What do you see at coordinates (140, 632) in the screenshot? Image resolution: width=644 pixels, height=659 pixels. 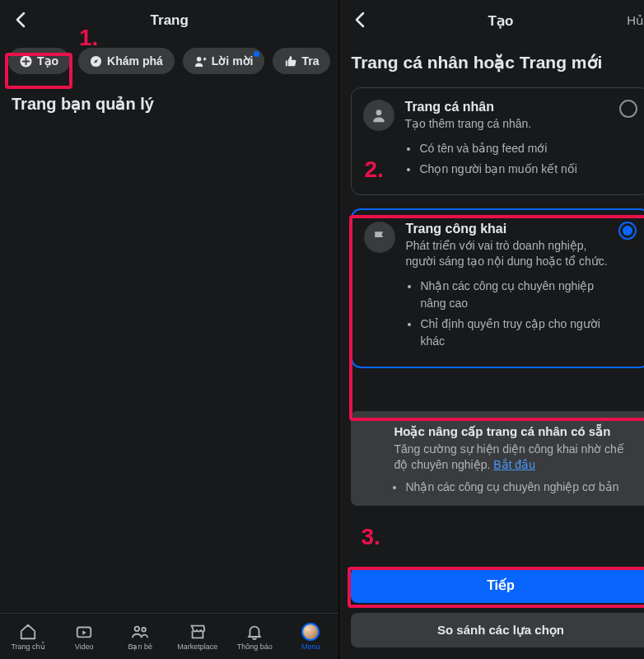 I see `friends-icon` at bounding box center [140, 632].